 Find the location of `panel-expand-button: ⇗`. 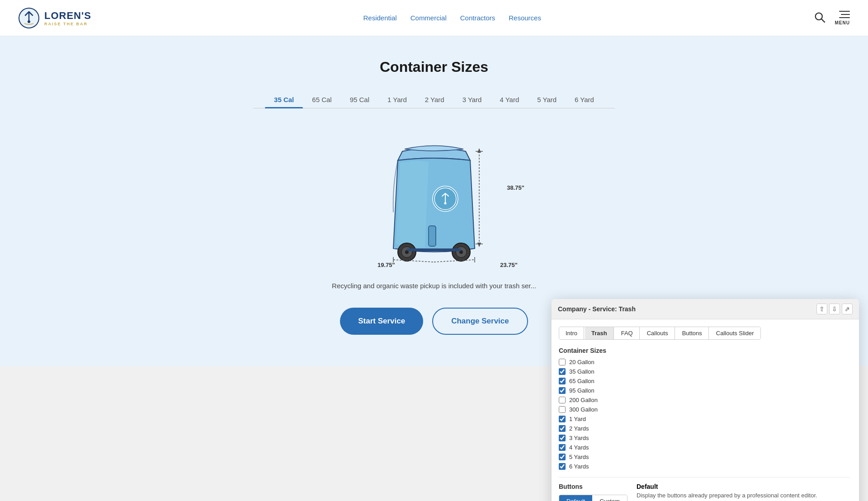

panel-expand-button: ⇗ is located at coordinates (847, 309).